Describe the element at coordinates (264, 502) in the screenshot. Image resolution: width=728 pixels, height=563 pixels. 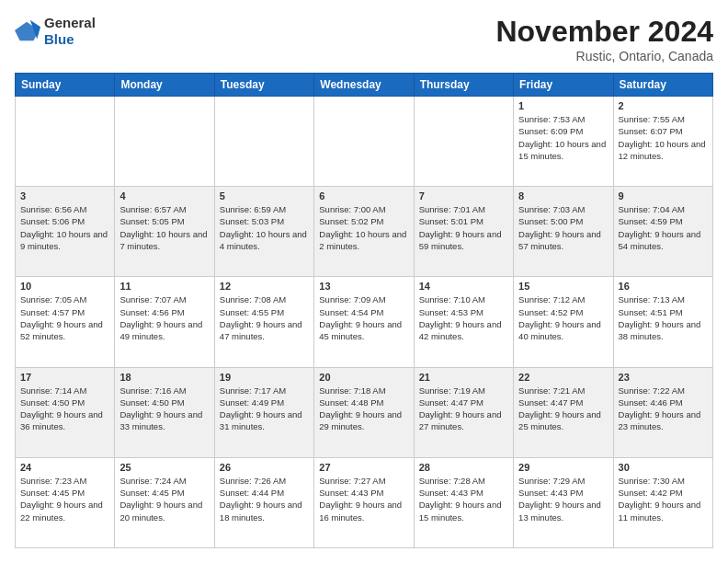
I see `calendar-cell: 26Sunrise: 7:26 AM Sunset: 4:44 PM Dayli…` at that location.